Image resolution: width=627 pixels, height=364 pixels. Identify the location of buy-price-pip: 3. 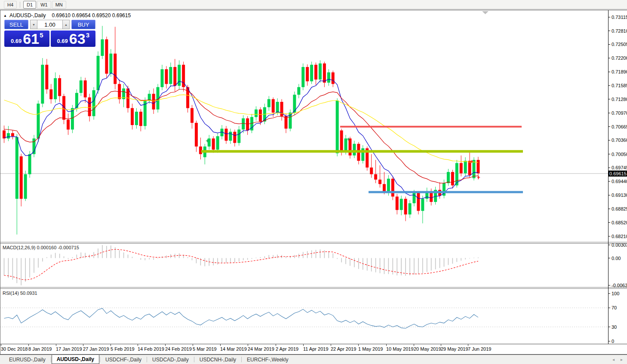
(88, 35).